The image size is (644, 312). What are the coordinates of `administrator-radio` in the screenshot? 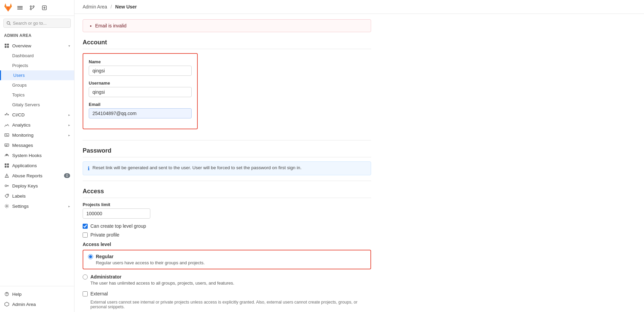 It's located at (85, 277).